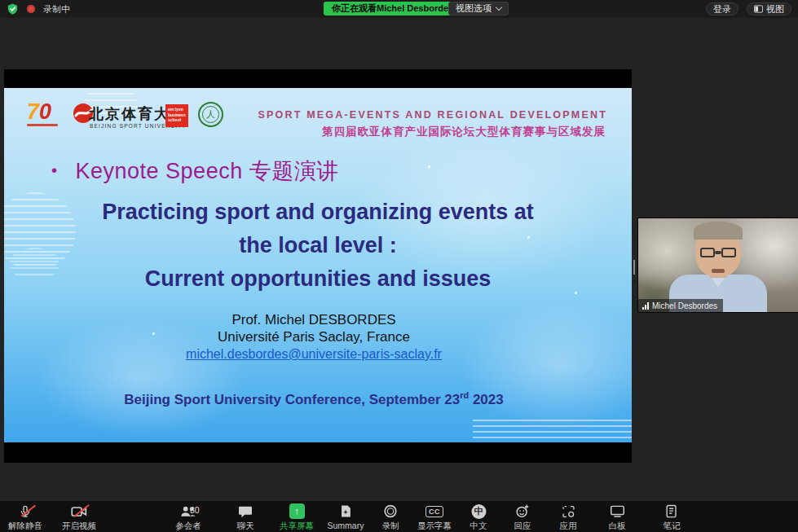 Image resolution: width=798 pixels, height=532 pixels. What do you see at coordinates (499, 7) in the screenshot?
I see `chevron-down-icon` at bounding box center [499, 7].